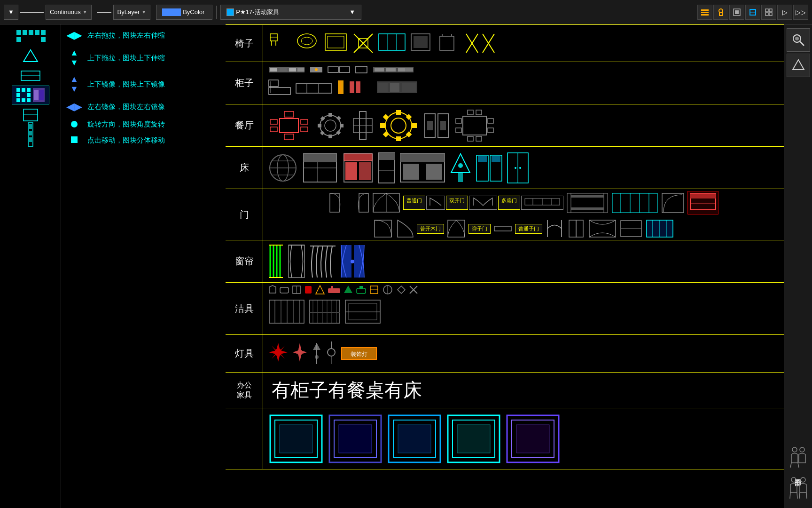 The image size is (812, 508). Describe the element at coordinates (785, 12) in the screenshot. I see `toolbar-icon-6: ▷` at that location.